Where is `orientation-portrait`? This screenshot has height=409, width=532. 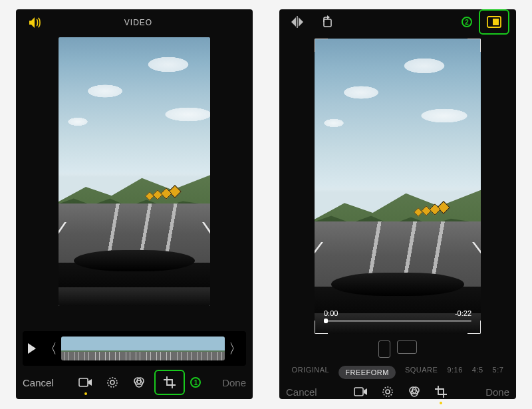
orientation-portrait is located at coordinates (384, 349).